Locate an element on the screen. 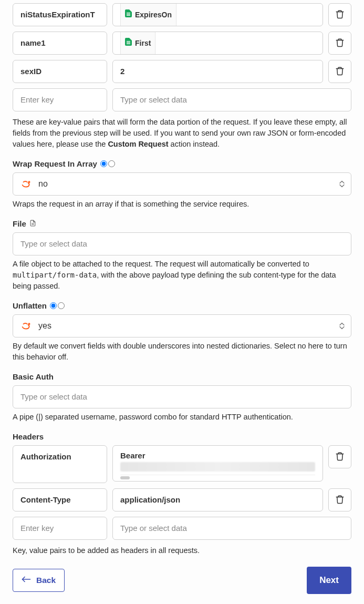 Image resolution: width=364 pixels, height=604 pixels. basic-auth-label: Basic Auth is located at coordinates (182, 376).